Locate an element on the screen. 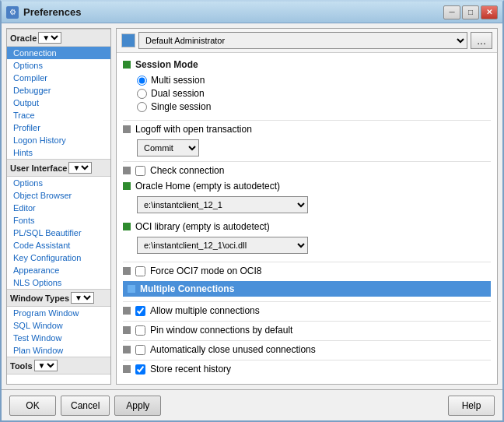 This screenshot has width=504, height=422. store-recent-section: Store recent history is located at coordinates (306, 367).